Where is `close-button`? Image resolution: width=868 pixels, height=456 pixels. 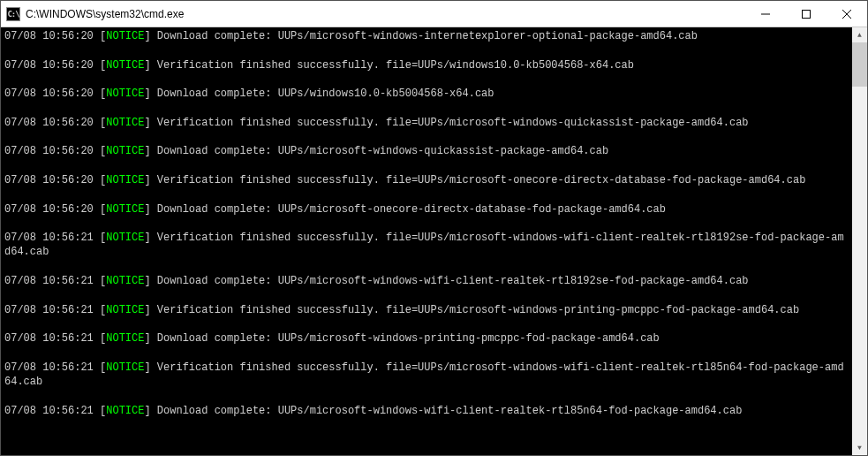 close-button is located at coordinates (847, 14).